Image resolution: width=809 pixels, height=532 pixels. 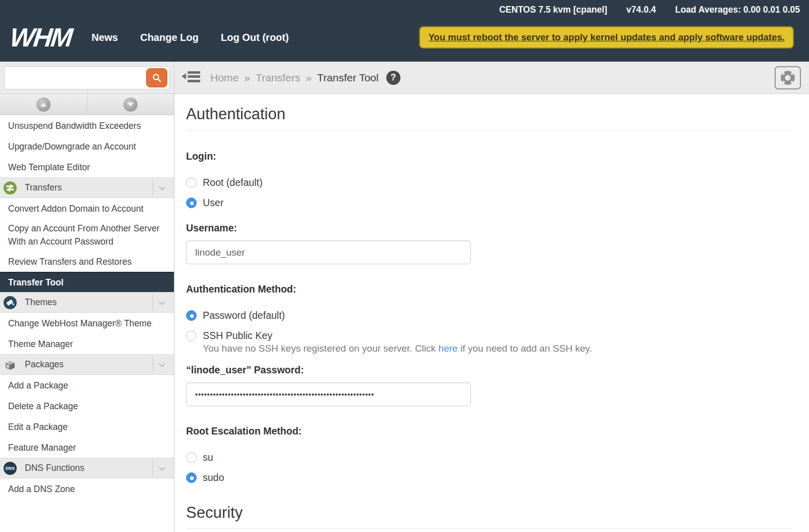 What do you see at coordinates (87, 147) in the screenshot?
I see `sidebar-item-upgrade-downgrade-an-account: Upgrade/Downgrade an Account` at bounding box center [87, 147].